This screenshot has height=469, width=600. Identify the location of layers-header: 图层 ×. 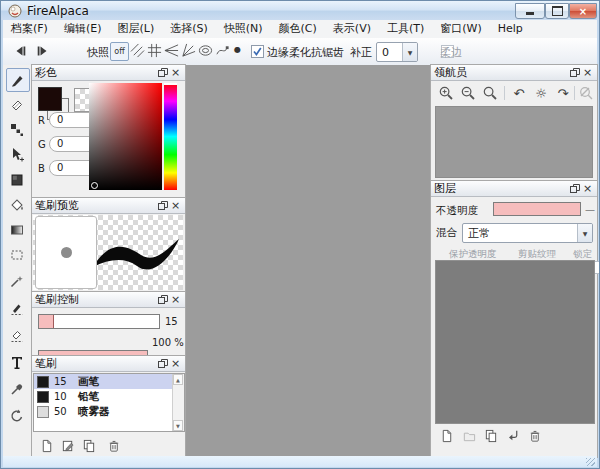
(514, 189).